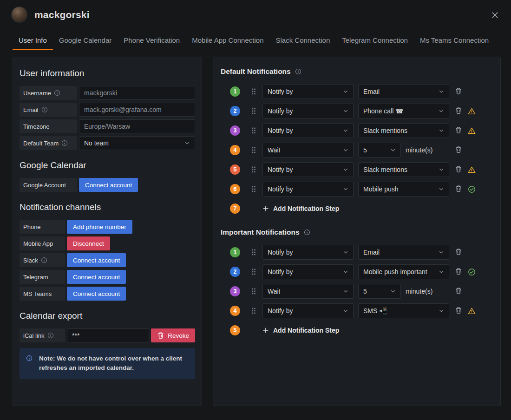 The image size is (511, 420). What do you see at coordinates (48, 185) in the screenshot?
I see `google-account-label: Google Account` at bounding box center [48, 185].